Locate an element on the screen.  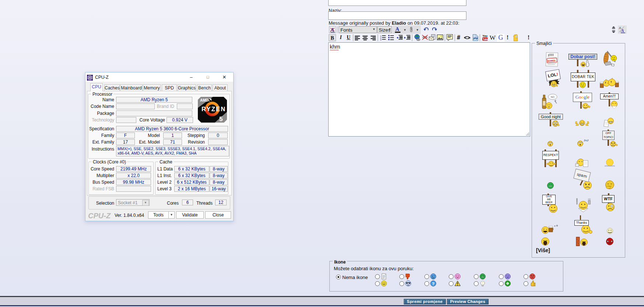
svg-text: You is located at coordinates (485, 36).